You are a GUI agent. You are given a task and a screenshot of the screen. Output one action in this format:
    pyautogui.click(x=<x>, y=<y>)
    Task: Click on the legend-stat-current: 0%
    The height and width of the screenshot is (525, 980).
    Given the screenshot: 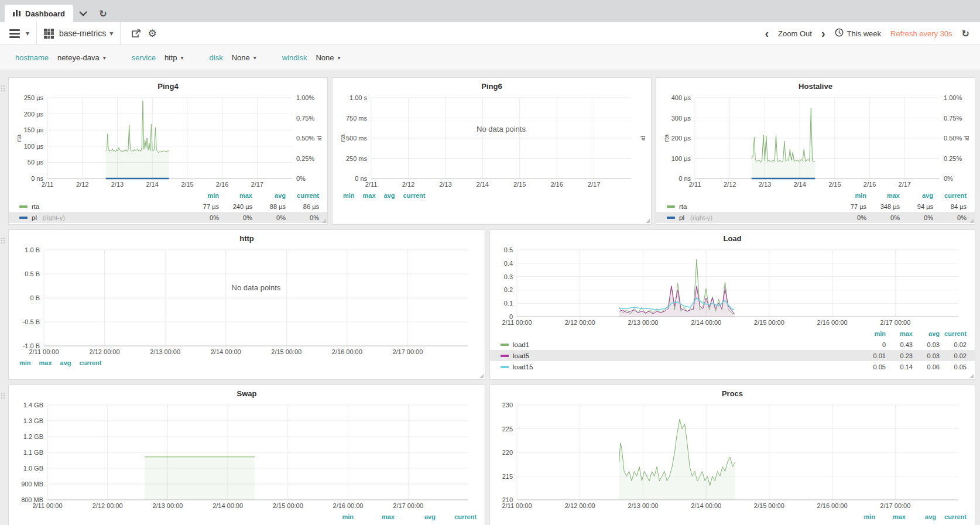 What is the action you would take?
    pyautogui.click(x=302, y=218)
    